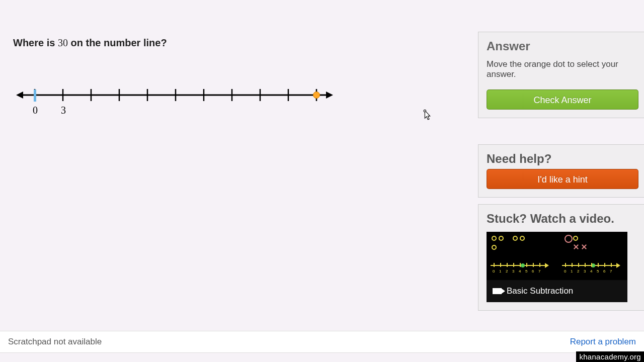 Image resolution: width=644 pixels, height=362 pixels. Describe the element at coordinates (35, 96) in the screenshot. I see `start-mark` at that location.